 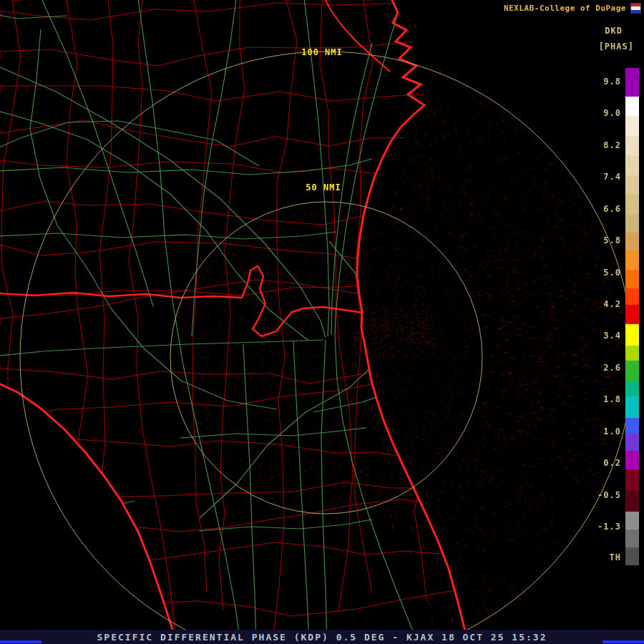 I want to click on range-ring-label-50: 50 NMI, so click(x=323, y=187).